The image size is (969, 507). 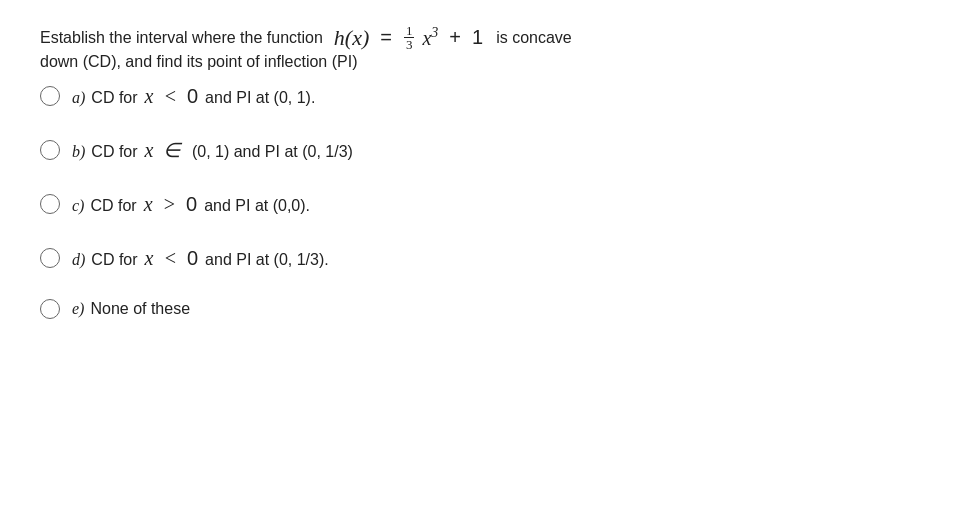 I want to click on option-b-op: ∈, so click(x=172, y=150).